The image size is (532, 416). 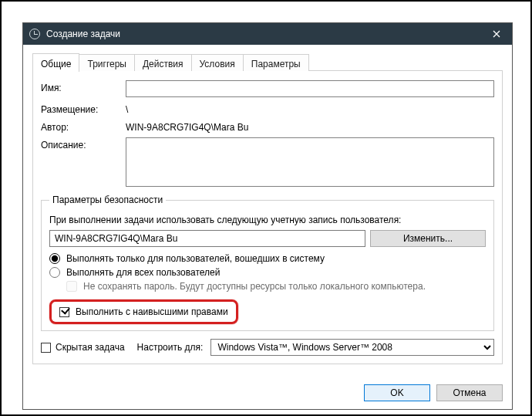 What do you see at coordinates (268, 34) in the screenshot?
I see `titlebar: Создание задачи` at bounding box center [268, 34].